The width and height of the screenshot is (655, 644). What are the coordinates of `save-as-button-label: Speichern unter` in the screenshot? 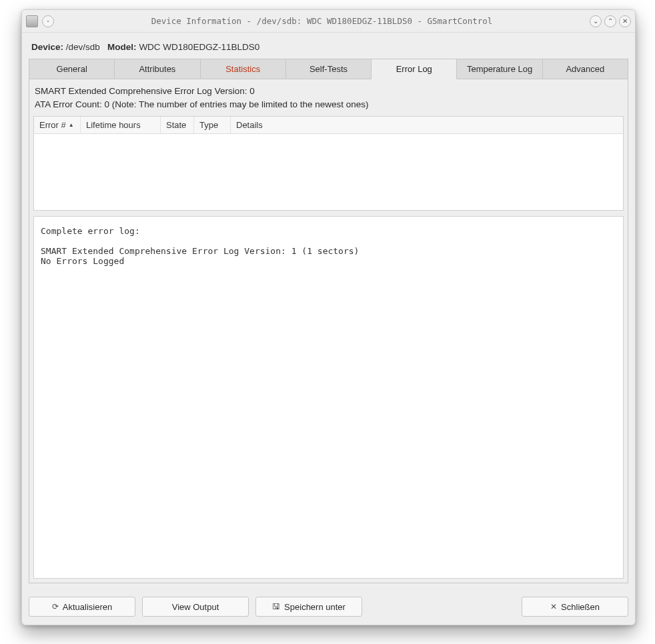 It's located at (315, 607).